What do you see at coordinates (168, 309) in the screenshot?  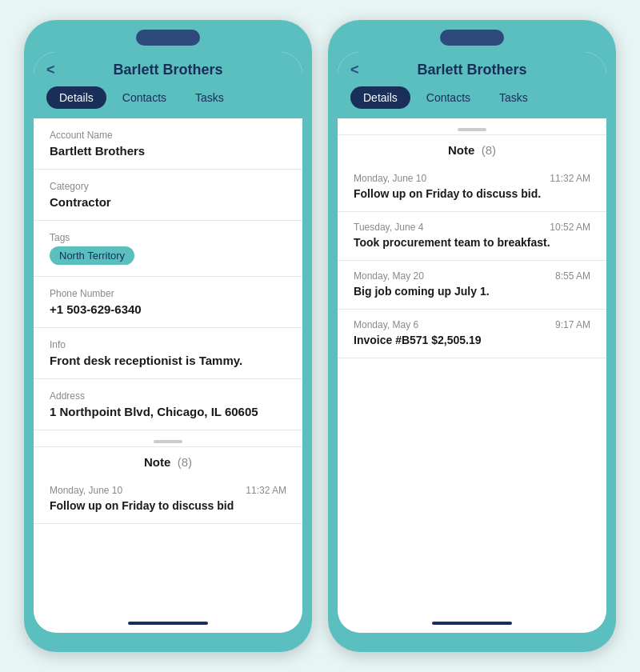 I see `value-phone: +1 503-629-6340` at bounding box center [168, 309].